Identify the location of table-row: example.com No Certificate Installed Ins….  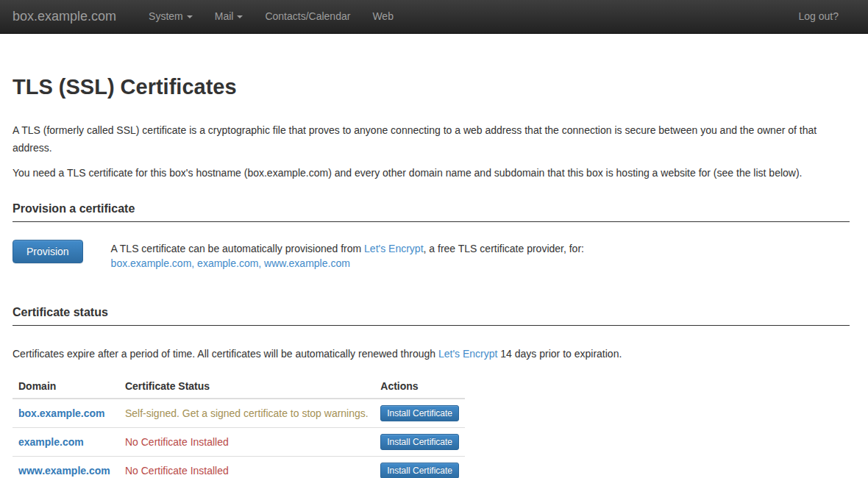
(238, 443).